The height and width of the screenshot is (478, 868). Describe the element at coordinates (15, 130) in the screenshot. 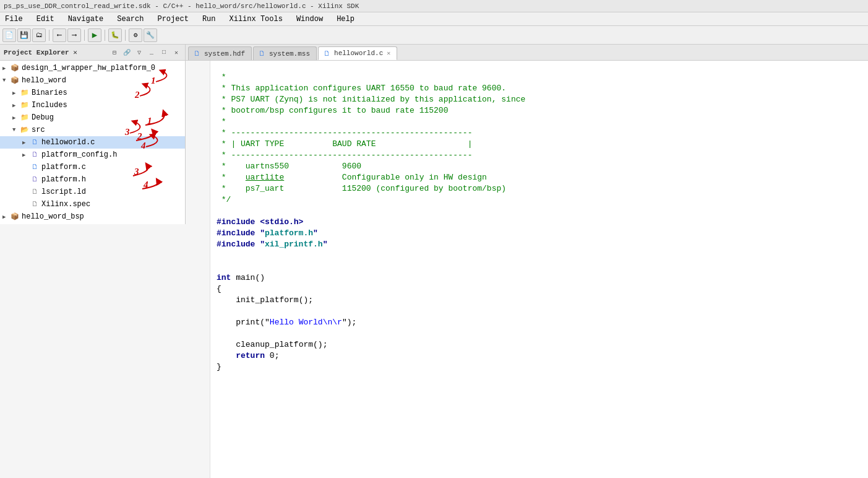

I see `tree-arrow-src: ▼` at that location.